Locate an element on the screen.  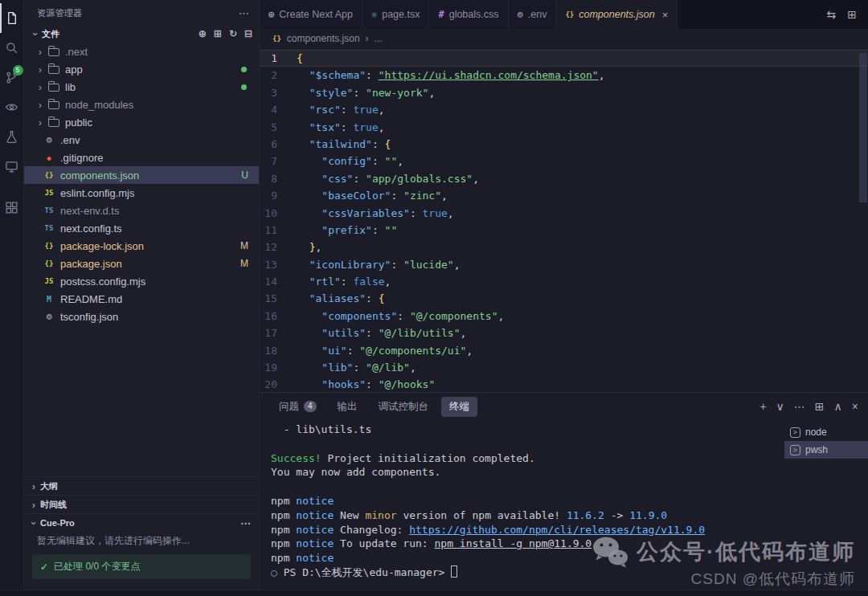
source-control-icon: 5 is located at coordinates (12, 77).